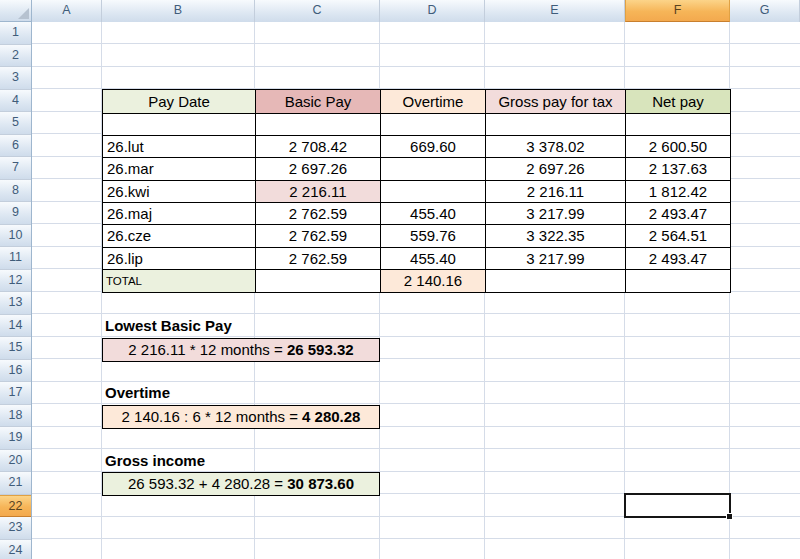  Describe the element at coordinates (241, 484) in the screenshot. I see `gross-income-formula-cell: 26 593.32 + 4 280.28 = 30 873.60` at that location.